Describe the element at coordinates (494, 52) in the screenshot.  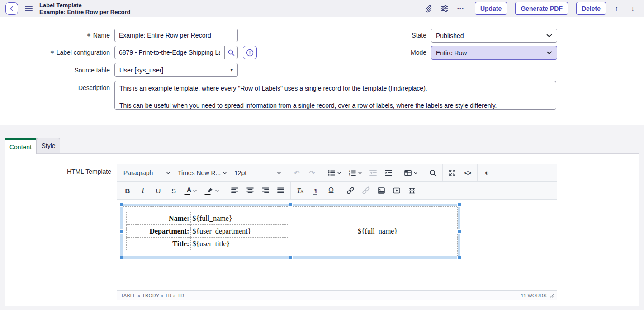
I see `mode-select: Entire Row` at that location.